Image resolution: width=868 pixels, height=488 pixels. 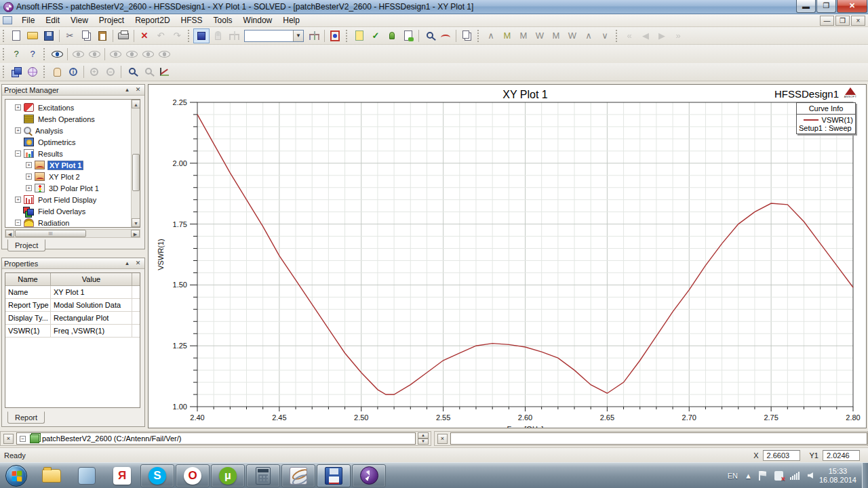 I want to click on delete-icon: ✕, so click(x=144, y=36).